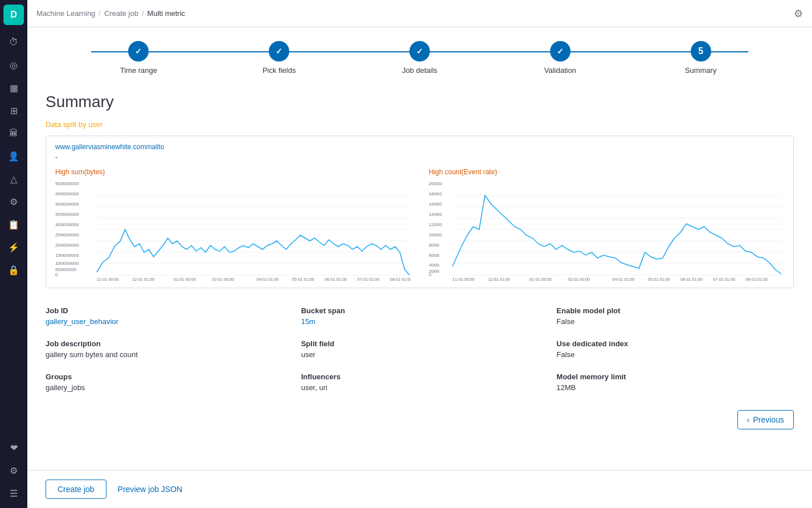 Image resolution: width=812 pixels, height=508 pixels. I want to click on step-label-1: Time range, so click(139, 71).